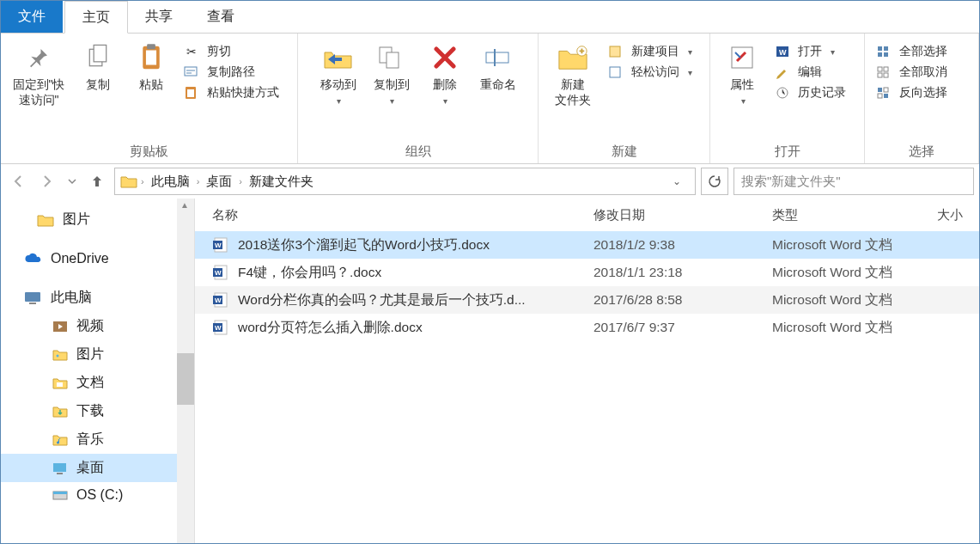  I want to click on rename-icon, so click(498, 58).